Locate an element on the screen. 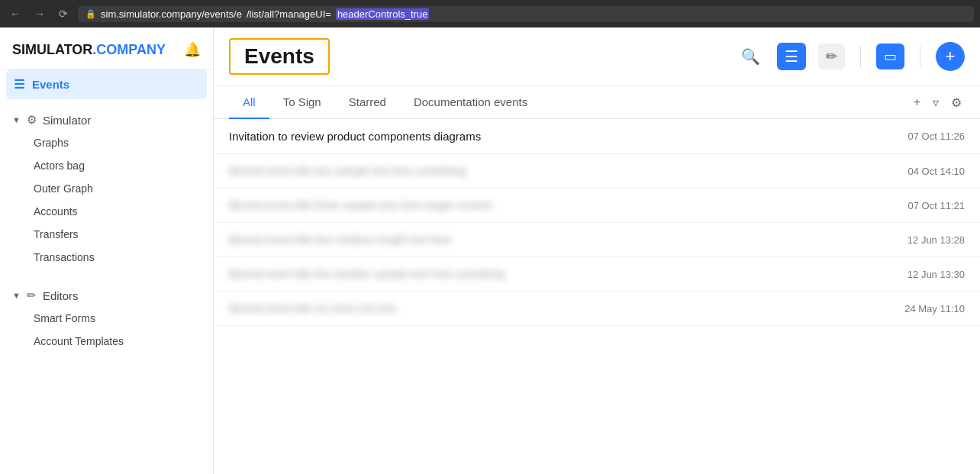  sidebar-section-editors: ▼ ✏ Editors Smart Forms Account Template… is located at coordinates (107, 317).